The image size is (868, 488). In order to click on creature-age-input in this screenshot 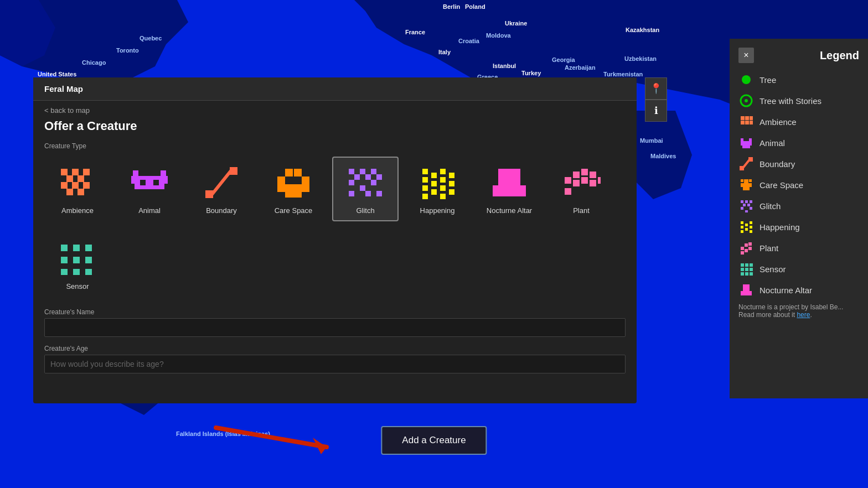, I will do `click(335, 364)`.